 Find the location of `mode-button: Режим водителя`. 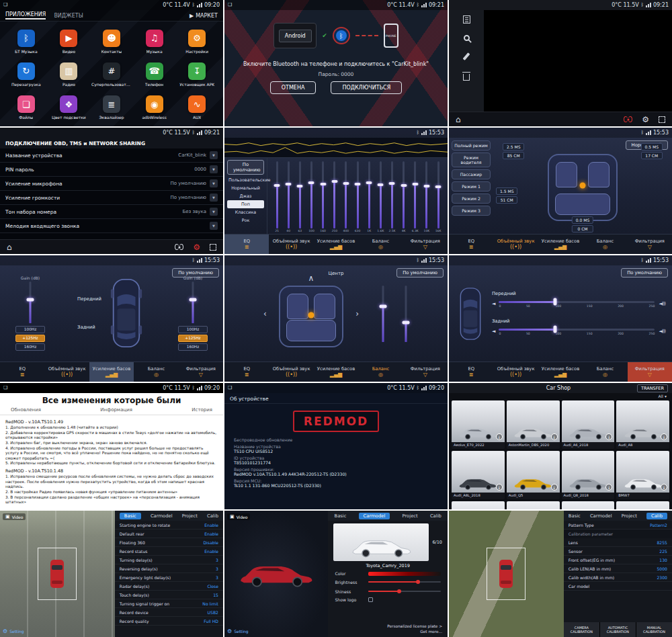

mode-button: Режим водителя is located at coordinates (471, 160).